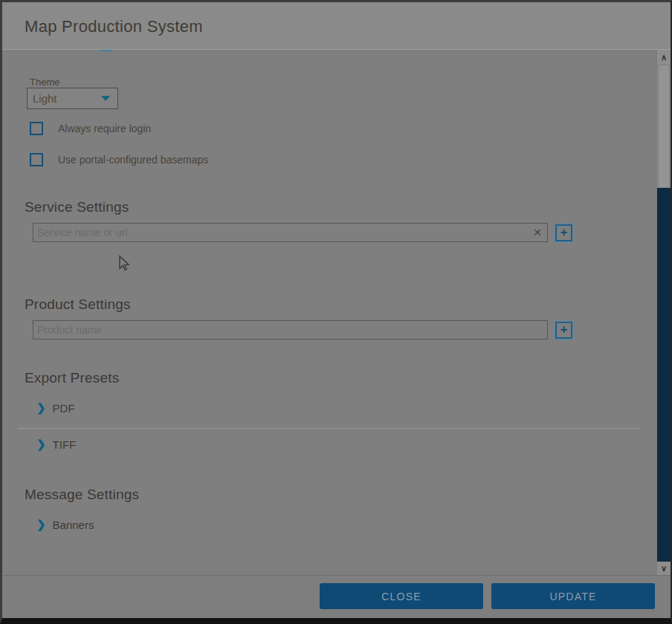 This screenshot has height=624, width=672. Describe the element at coordinates (573, 596) in the screenshot. I see `update-button: UPDATE` at that location.